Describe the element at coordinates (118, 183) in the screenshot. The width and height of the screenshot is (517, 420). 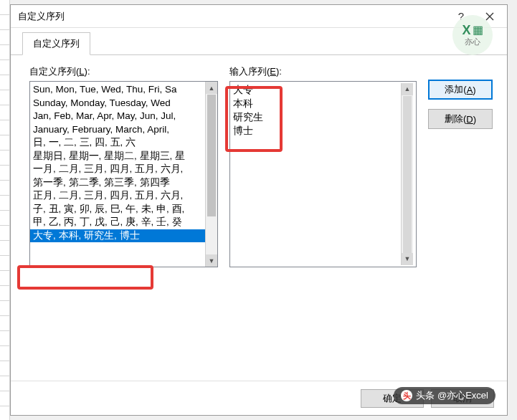
I see `list-item: 第一季, 第二季, 第三季, 第四季` at that location.